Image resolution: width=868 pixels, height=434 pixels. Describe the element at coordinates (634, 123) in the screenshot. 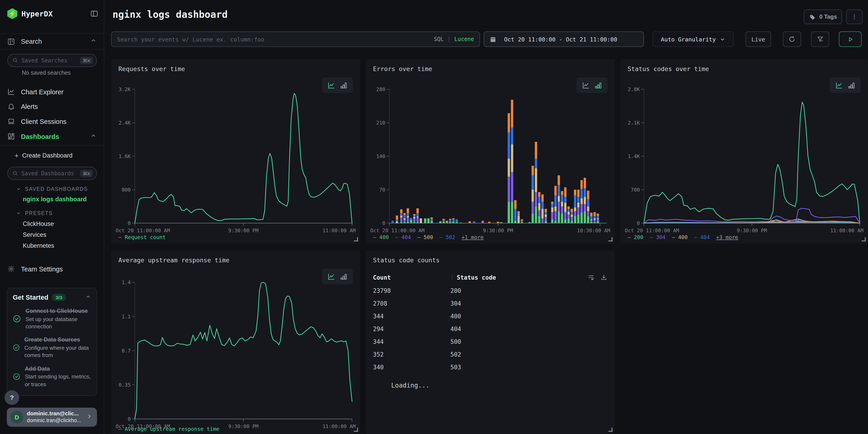

I see `svg-text: 2.1K` at that location.